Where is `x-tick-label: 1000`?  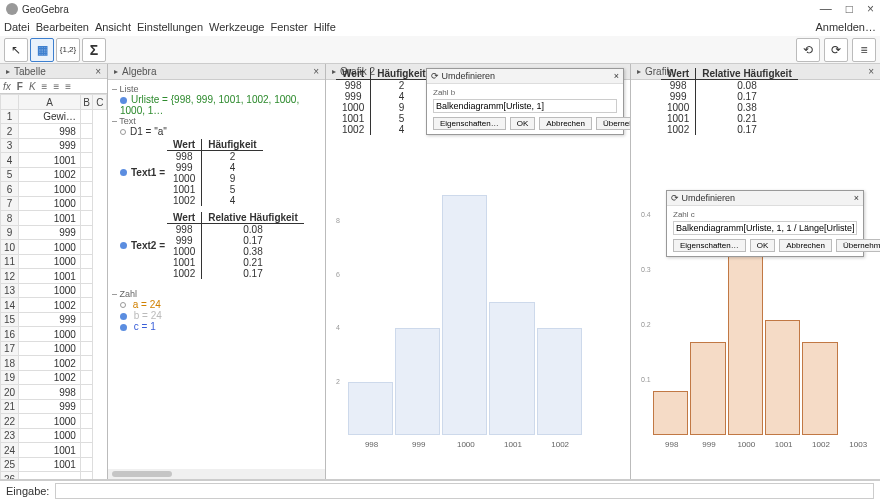
x-tick-label: 1000 is located at coordinates (466, 444).